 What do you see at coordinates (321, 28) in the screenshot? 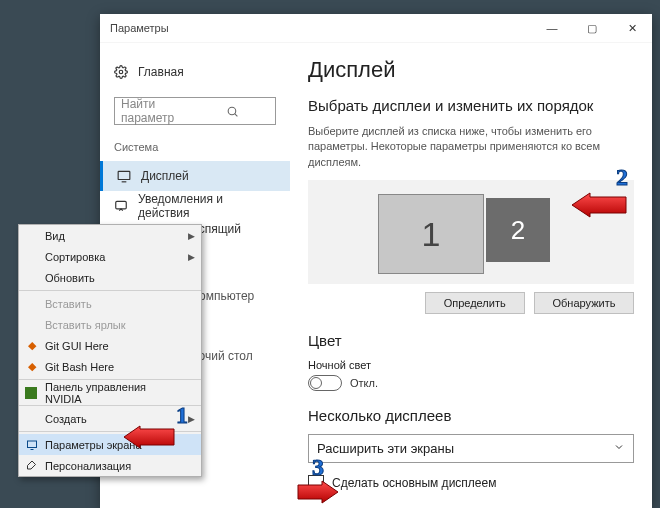
I see `window-title: Параметры` at bounding box center [321, 28].